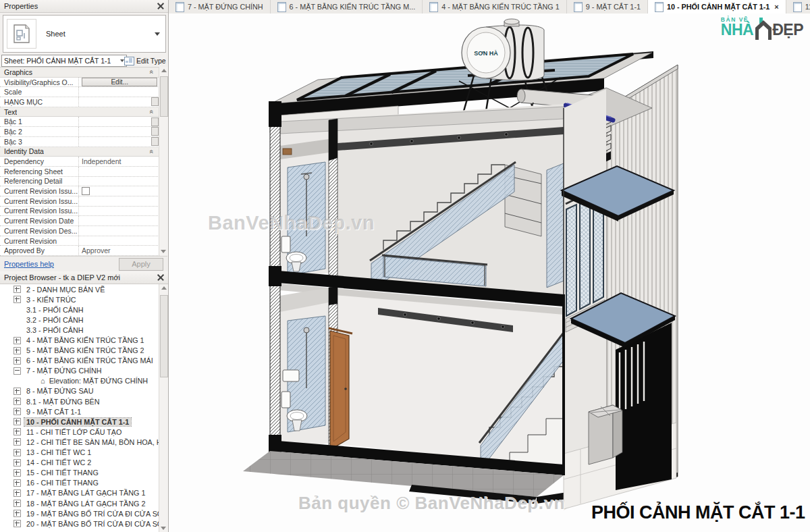 The width and height of the screenshot is (810, 532). Describe the element at coordinates (90, 361) in the screenshot. I see `browser-item-label: 6 - MẶT BẰNG KIẾN TRÚC TẦNG MÁI` at that location.